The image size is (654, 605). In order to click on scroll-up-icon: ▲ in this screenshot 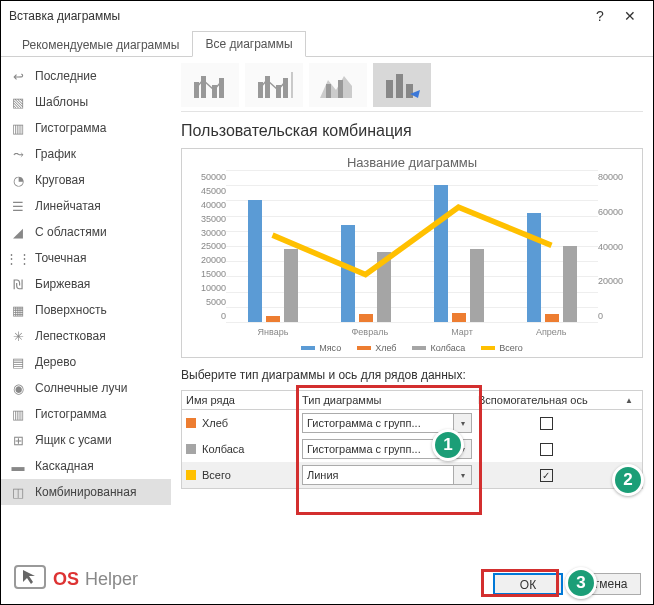, I will do `click(629, 400)`.